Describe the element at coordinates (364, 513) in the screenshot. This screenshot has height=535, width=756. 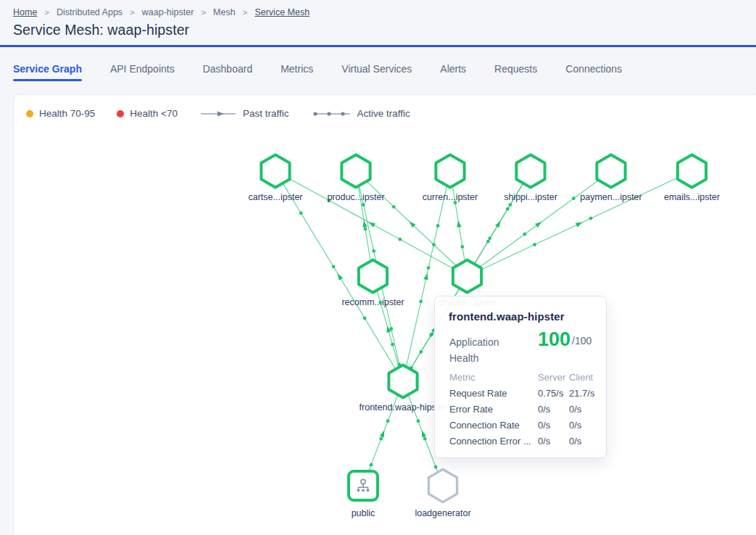
I see `svg-text: public` at that location.